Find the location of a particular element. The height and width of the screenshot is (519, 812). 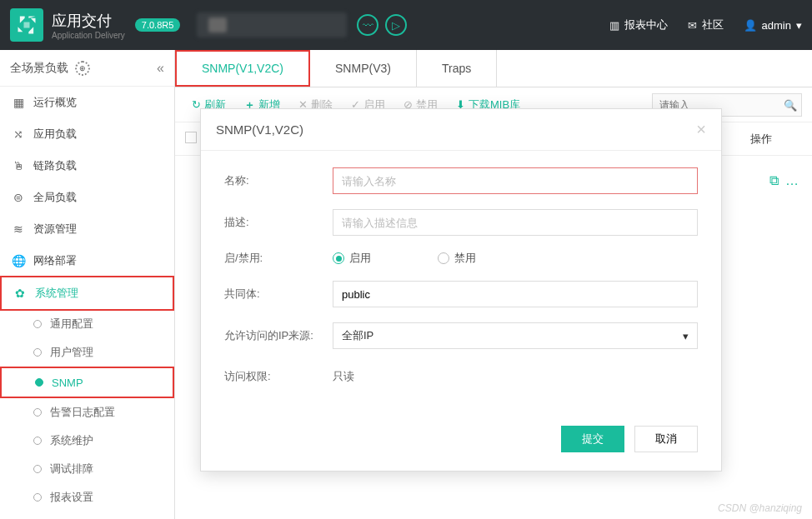

enable-off-radio: 禁用 is located at coordinates (457, 258).